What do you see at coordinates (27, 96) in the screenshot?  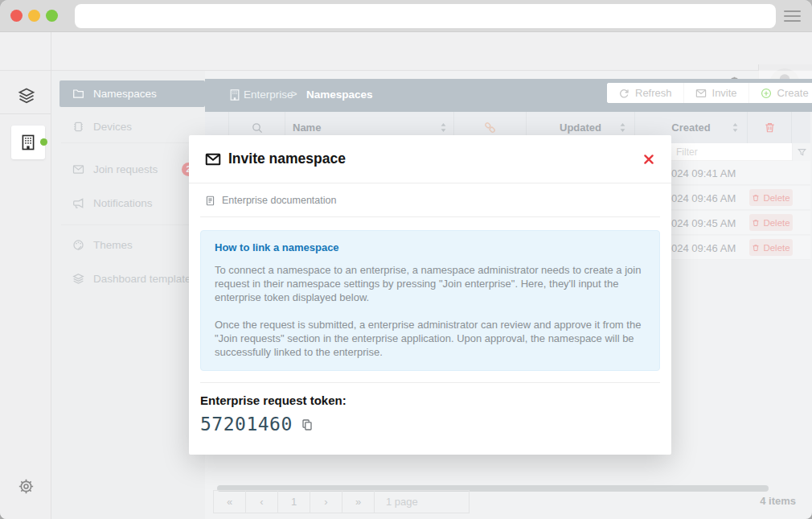 I see `stack-icon` at bounding box center [27, 96].